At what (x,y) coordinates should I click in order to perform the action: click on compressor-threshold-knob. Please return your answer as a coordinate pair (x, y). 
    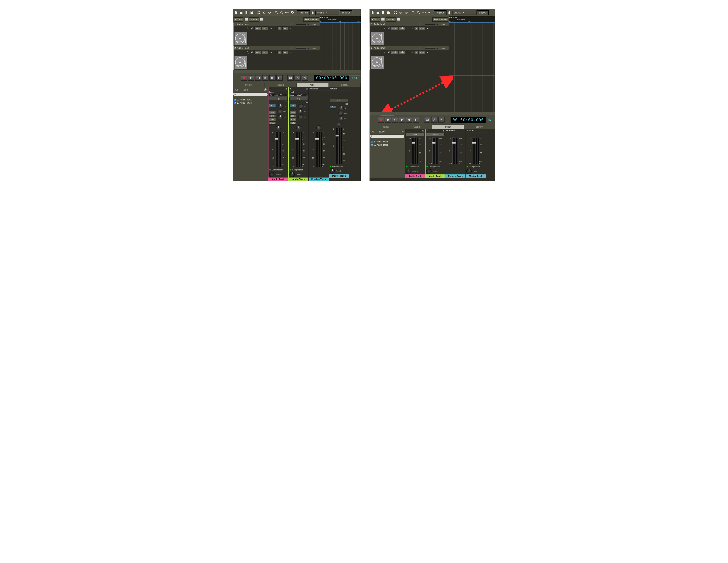
    Looking at the image, I should click on (409, 171).